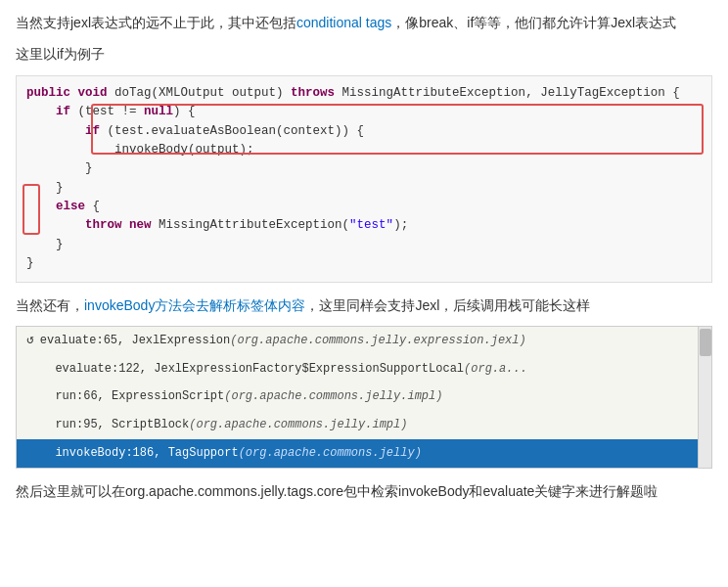 This screenshot has width=728, height=587. Describe the element at coordinates (139, 397) in the screenshot. I see `stack-method-3: run:66, ExpressionScript` at that location.